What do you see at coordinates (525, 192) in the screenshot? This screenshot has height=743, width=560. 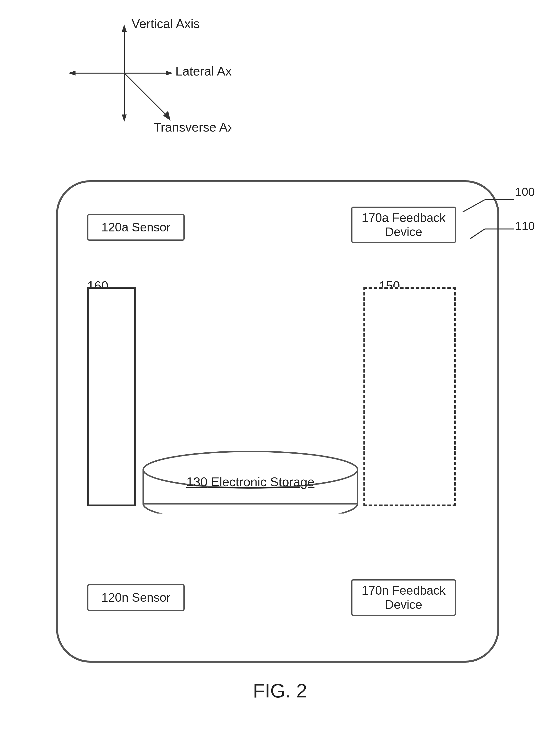 I see `ref-100: 100` at bounding box center [525, 192].